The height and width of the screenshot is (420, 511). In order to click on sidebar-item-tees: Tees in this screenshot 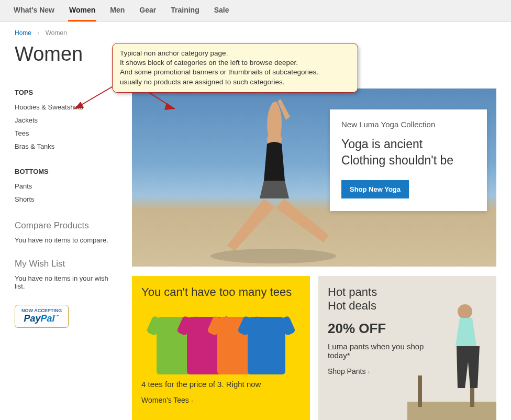, I will do `click(67, 133)`.